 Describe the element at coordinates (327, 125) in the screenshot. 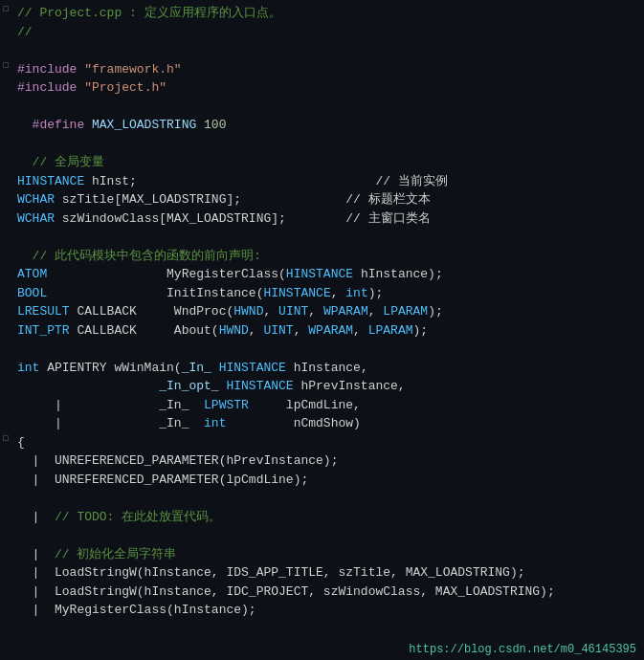

I see `code-content: #define MAX_LOADSTRING 100` at that location.